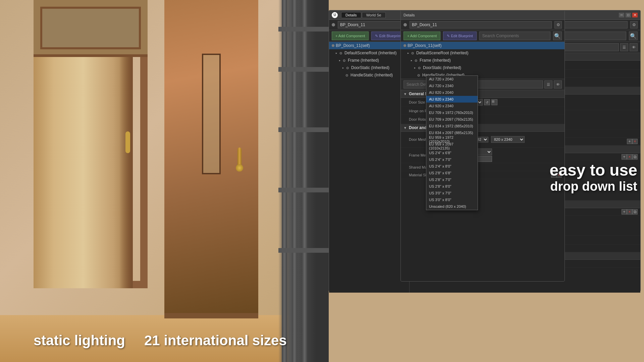 This screenshot has width=644, height=362. Describe the element at coordinates (452, 79) in the screenshot. I see `dropdown-item-0: AU 720 x 2040` at that location.